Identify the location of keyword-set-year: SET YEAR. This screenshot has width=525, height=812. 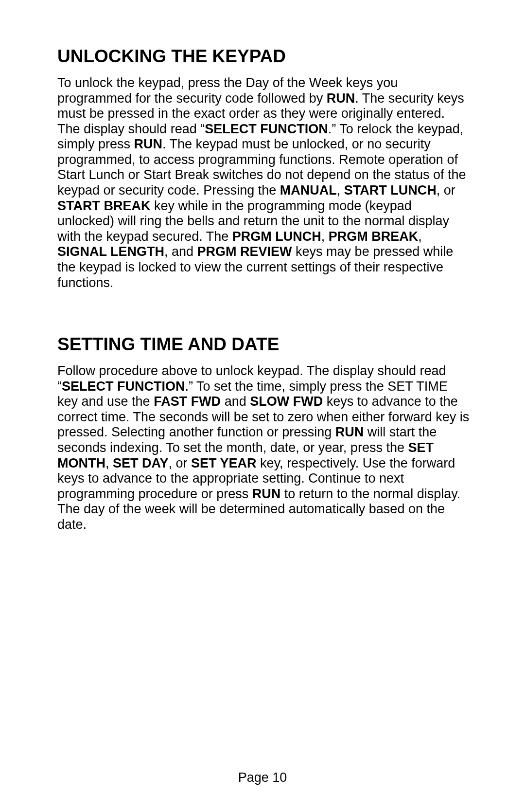
(224, 463).